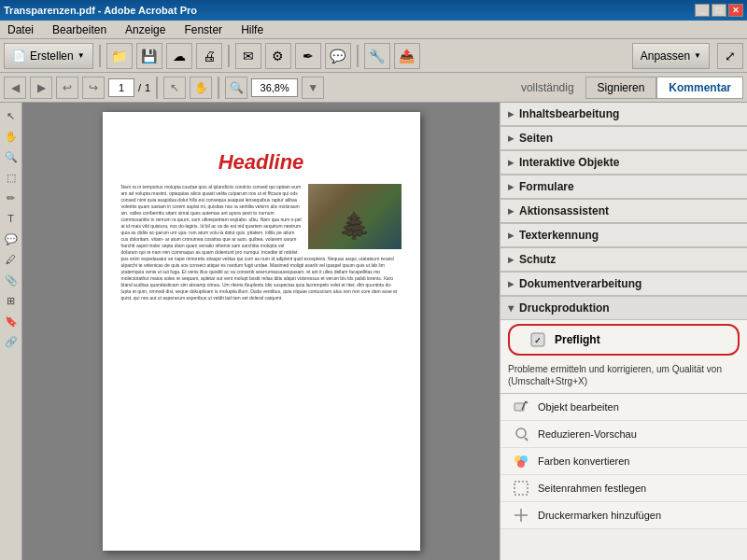 The image size is (747, 560). Describe the element at coordinates (581, 284) in the screenshot. I see `section-label: Dokumentverarbeitung` at that location.